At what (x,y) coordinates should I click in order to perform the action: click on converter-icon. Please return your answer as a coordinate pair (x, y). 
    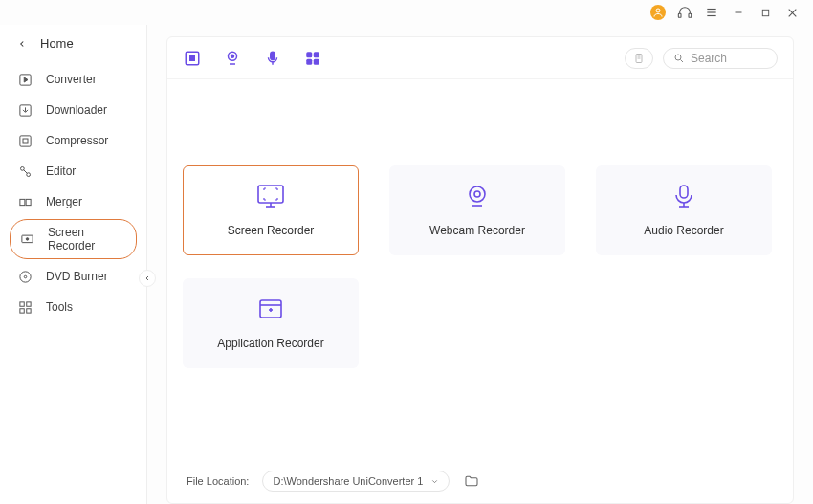
    Looking at the image, I should click on (25, 79).